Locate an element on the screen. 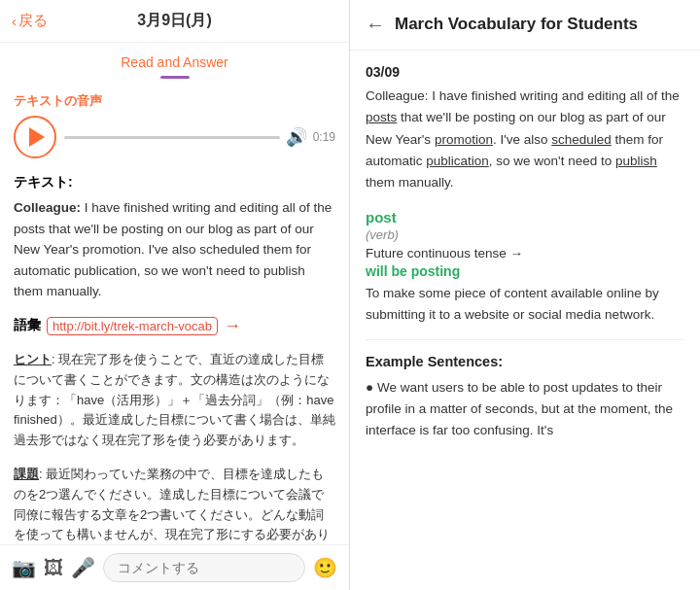 The height and width of the screenshot is (590, 700). word-tense: Future continuous tense → is located at coordinates (525, 253).